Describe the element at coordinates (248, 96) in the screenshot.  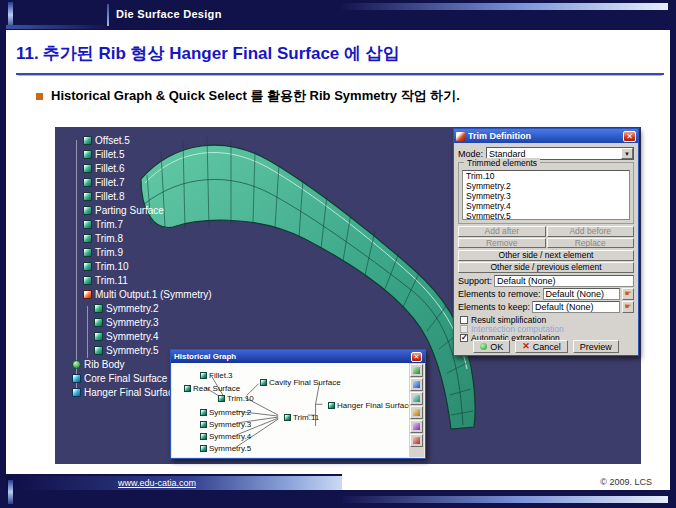
I see `bullet-row: Historical Graph & Quick Select 를 활용한 Ri…` at that location.